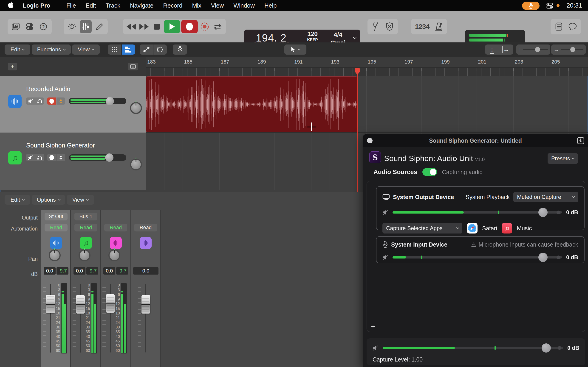  What do you see at coordinates (146, 288) in the screenshot?
I see `channel-strip-4: Read 0.0 M D` at bounding box center [146, 288].